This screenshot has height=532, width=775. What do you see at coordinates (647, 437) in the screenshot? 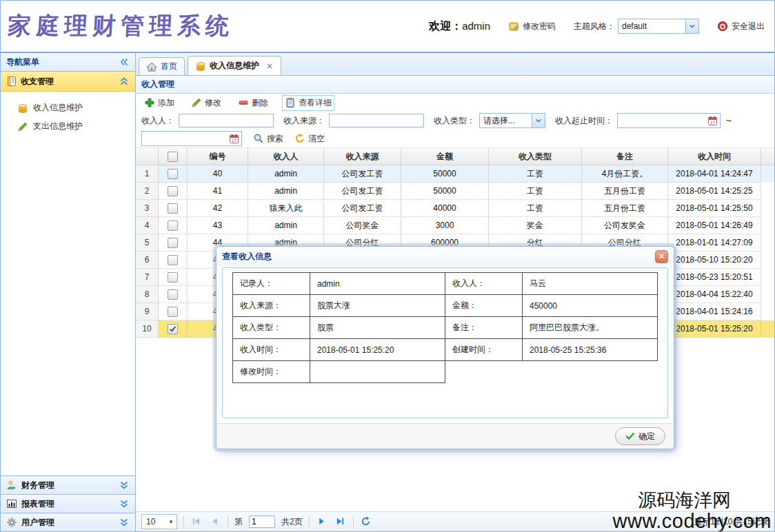
I see `ok-label: 确定` at bounding box center [647, 437].